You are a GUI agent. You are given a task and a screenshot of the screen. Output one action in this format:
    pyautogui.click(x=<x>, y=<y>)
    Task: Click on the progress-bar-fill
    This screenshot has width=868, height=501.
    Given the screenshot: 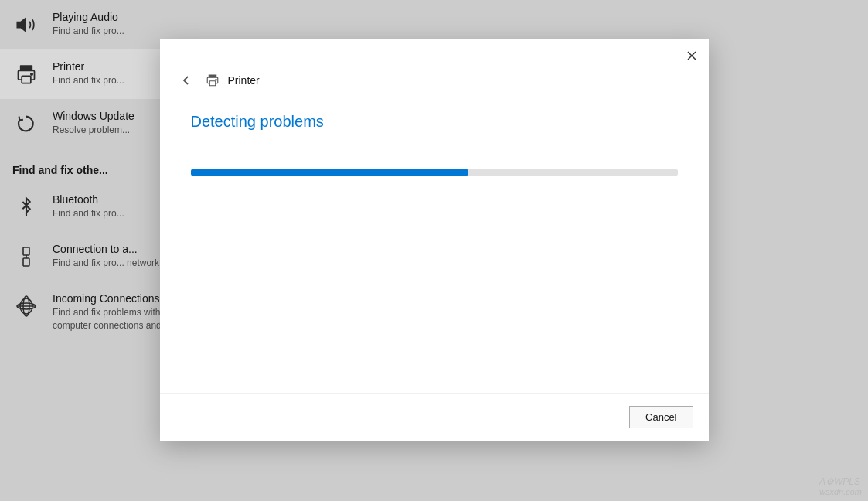 What is the action you would take?
    pyautogui.click(x=329, y=172)
    